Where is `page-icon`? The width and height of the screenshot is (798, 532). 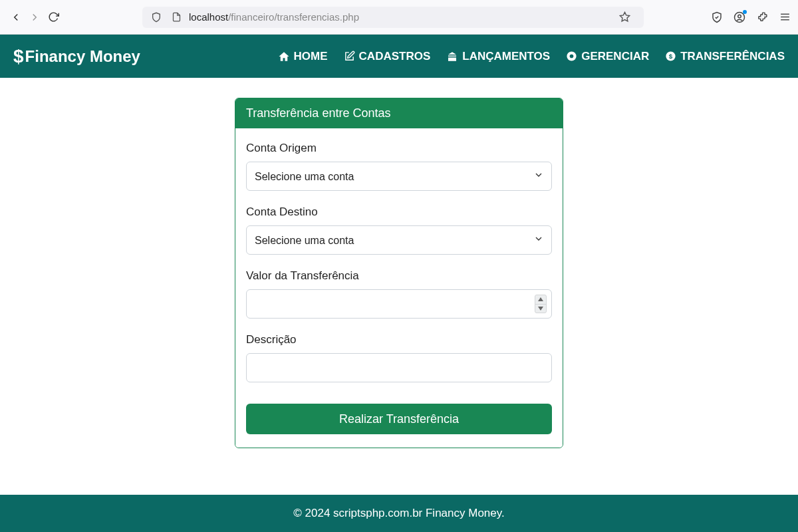
page-icon is located at coordinates (176, 17).